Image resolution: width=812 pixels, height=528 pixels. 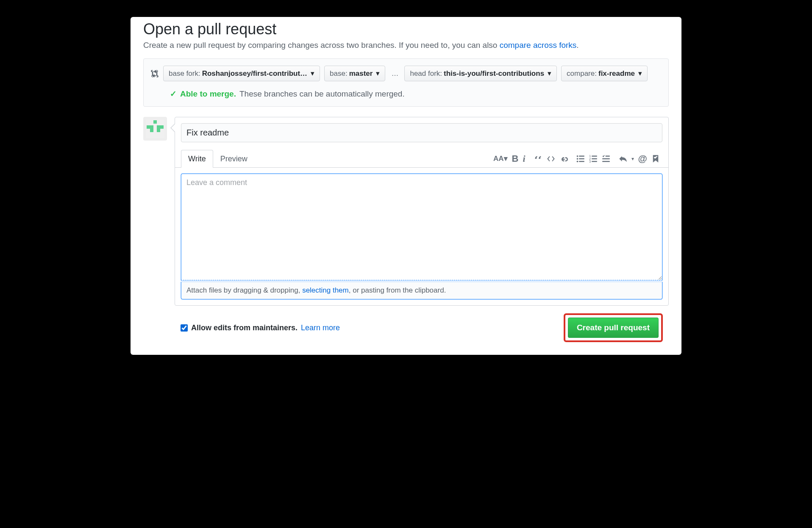 I want to click on avatar, so click(x=155, y=129).